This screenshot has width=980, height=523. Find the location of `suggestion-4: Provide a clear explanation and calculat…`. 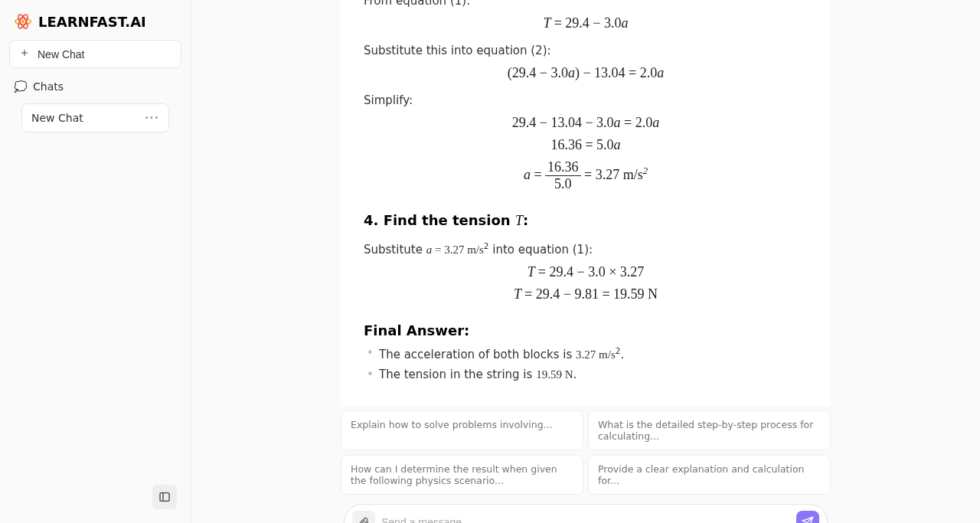

suggestion-4: Provide a clear explanation and calculat… is located at coordinates (709, 475).